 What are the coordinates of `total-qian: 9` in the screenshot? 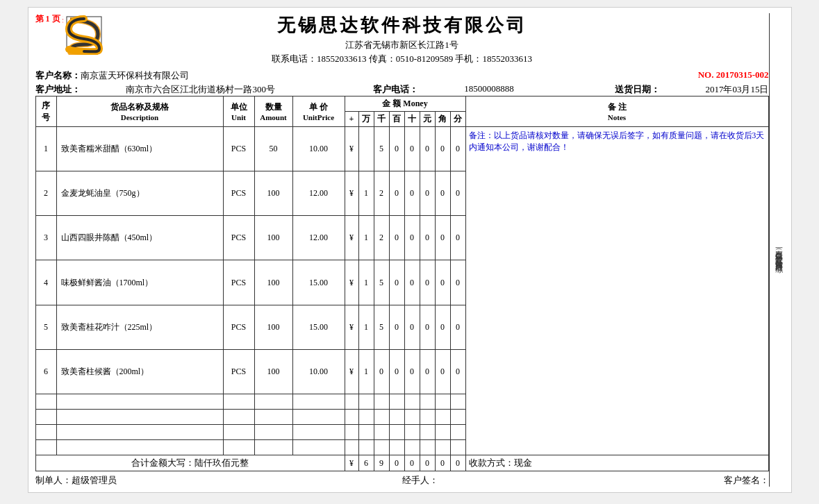 It's located at (381, 464).